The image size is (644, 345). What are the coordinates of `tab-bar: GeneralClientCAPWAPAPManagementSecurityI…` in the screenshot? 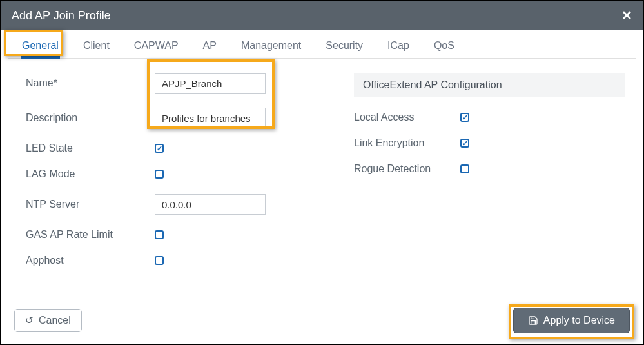 It's located at (322, 44).